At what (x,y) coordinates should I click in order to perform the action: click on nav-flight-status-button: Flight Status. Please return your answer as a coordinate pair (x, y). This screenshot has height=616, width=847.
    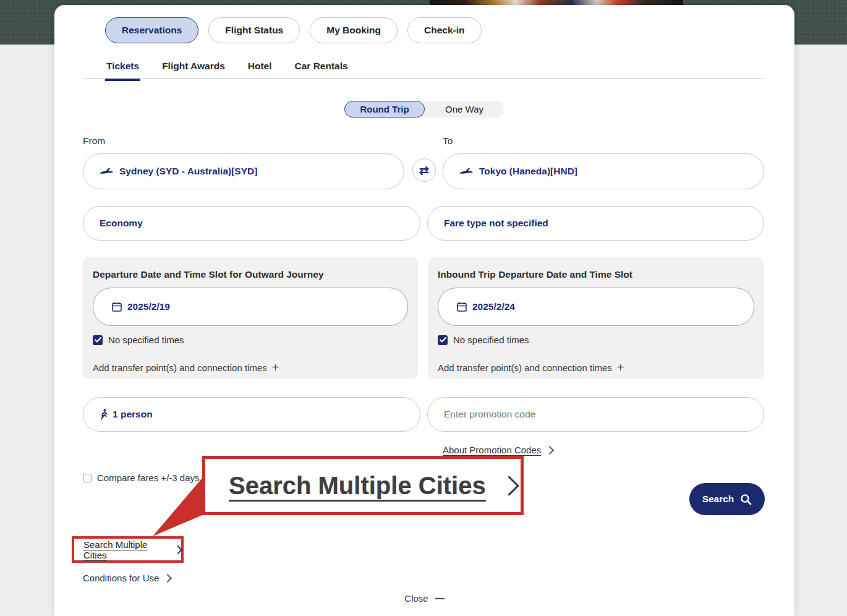
    Looking at the image, I should click on (254, 30).